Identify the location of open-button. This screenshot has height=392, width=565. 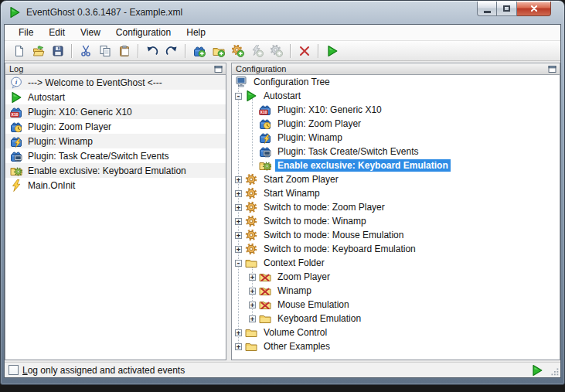
(39, 51).